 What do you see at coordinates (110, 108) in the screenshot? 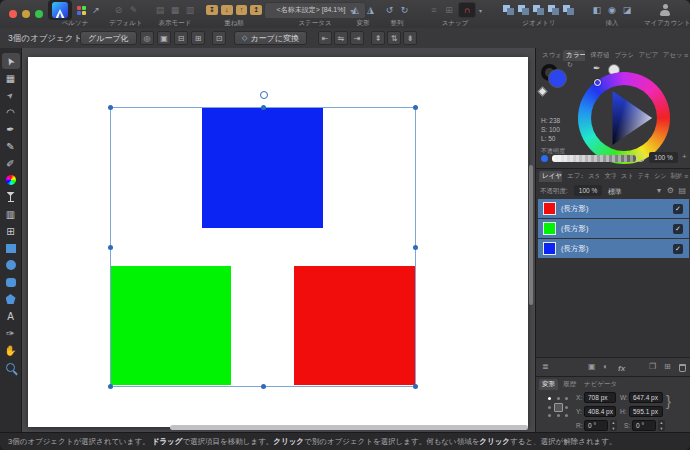
I see `selection-handle-nw` at bounding box center [110, 108].